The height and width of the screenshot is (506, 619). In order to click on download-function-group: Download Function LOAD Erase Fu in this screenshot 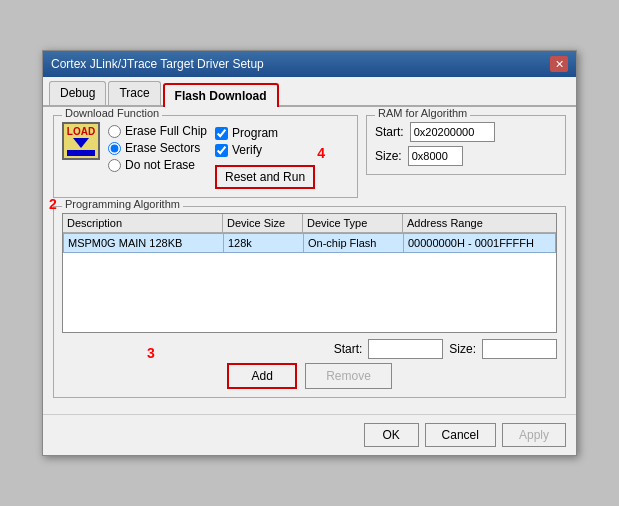, I will do `click(206, 156)`.